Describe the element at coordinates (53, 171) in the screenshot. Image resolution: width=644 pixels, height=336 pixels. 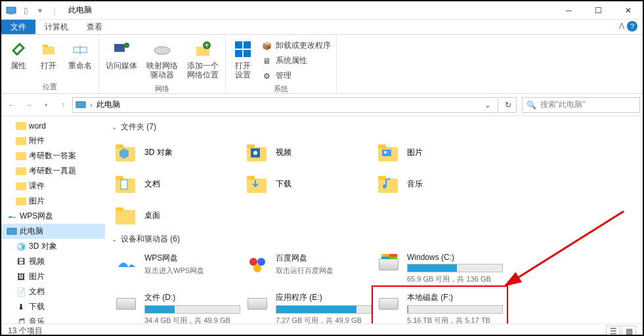
I see `tree-item: 考研数一真题` at that location.